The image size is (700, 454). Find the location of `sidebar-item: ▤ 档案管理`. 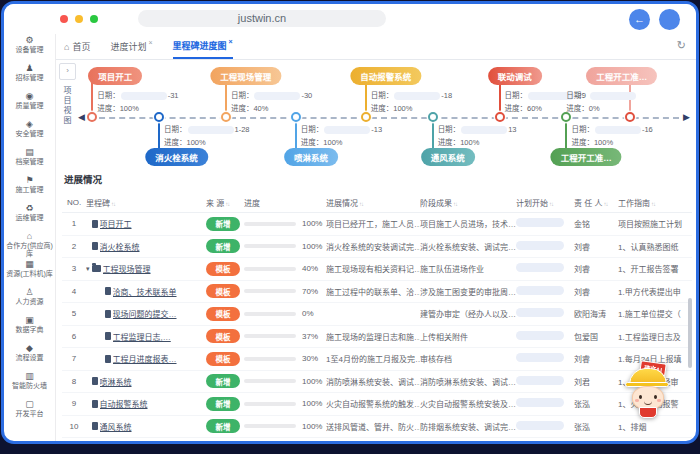

sidebar-item: ▤ 档案管理 is located at coordinates (30, 161).